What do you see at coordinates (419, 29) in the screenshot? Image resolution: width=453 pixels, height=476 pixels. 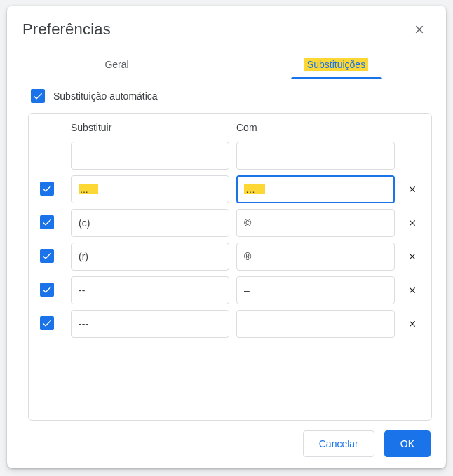 I see `close-icon` at bounding box center [419, 29].